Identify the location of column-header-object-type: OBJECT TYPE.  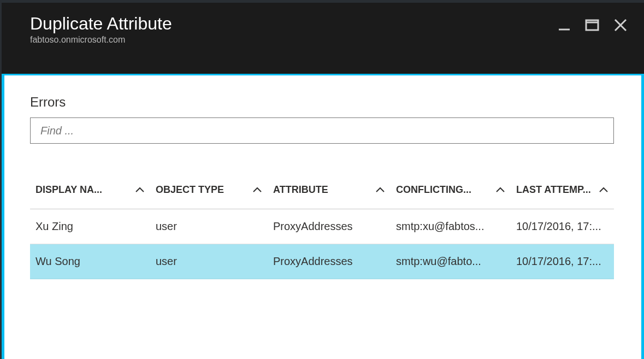
(209, 193).